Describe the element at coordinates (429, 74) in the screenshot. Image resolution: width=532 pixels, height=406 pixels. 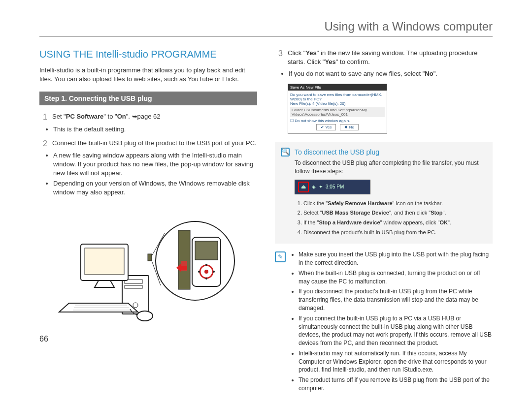
I see `label-no: No` at that location.